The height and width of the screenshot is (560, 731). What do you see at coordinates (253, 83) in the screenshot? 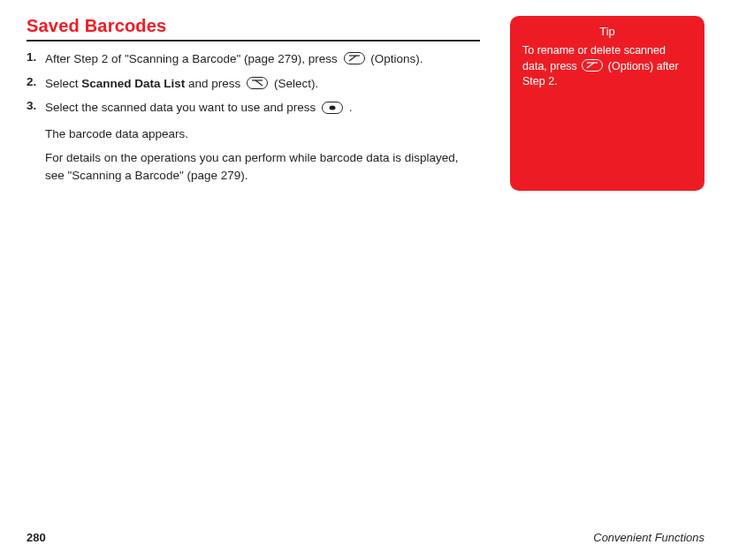
I see `steps-list: 1. After Step 2 of "Scanning a Barcode" …` at bounding box center [253, 83].